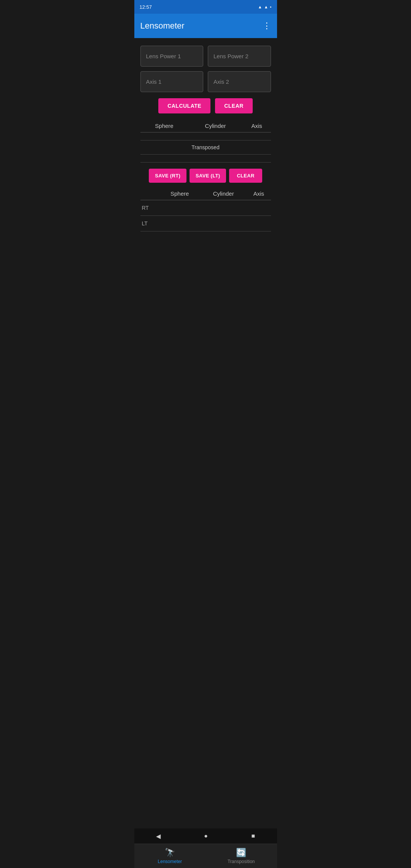 This screenshot has width=411, height=868. I want to click on home-button: ●, so click(206, 836).